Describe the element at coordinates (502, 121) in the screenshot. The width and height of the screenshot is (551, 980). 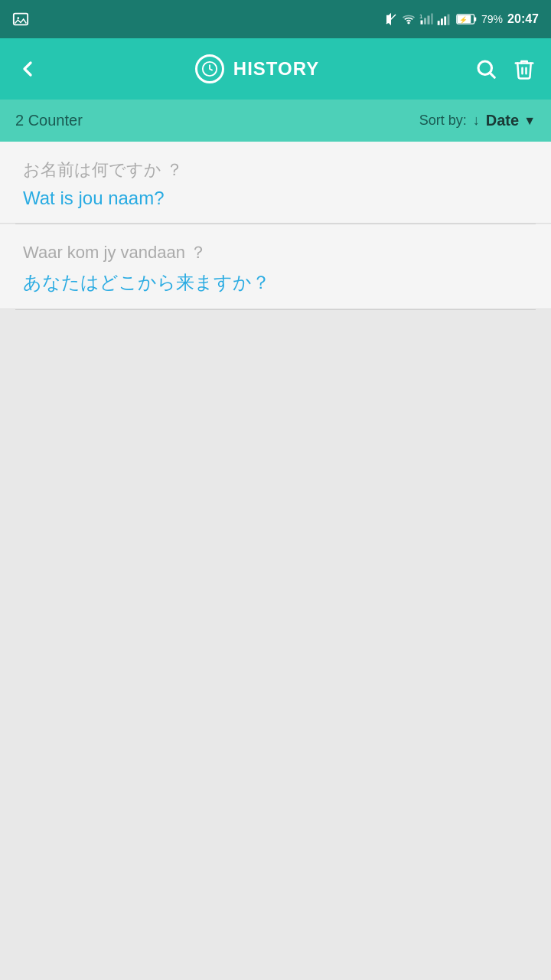
I see `sort-value: Date` at that location.